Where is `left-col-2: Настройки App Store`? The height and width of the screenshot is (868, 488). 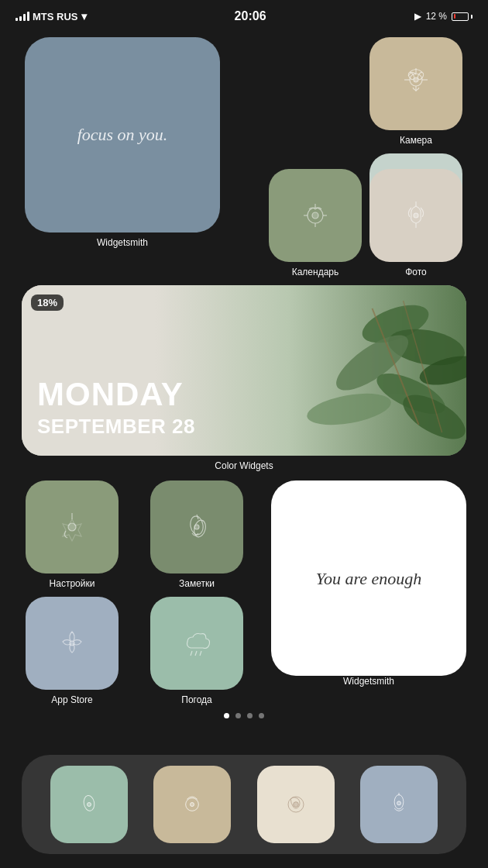
left-col-2: Настройки App Store is located at coordinates (84, 593).